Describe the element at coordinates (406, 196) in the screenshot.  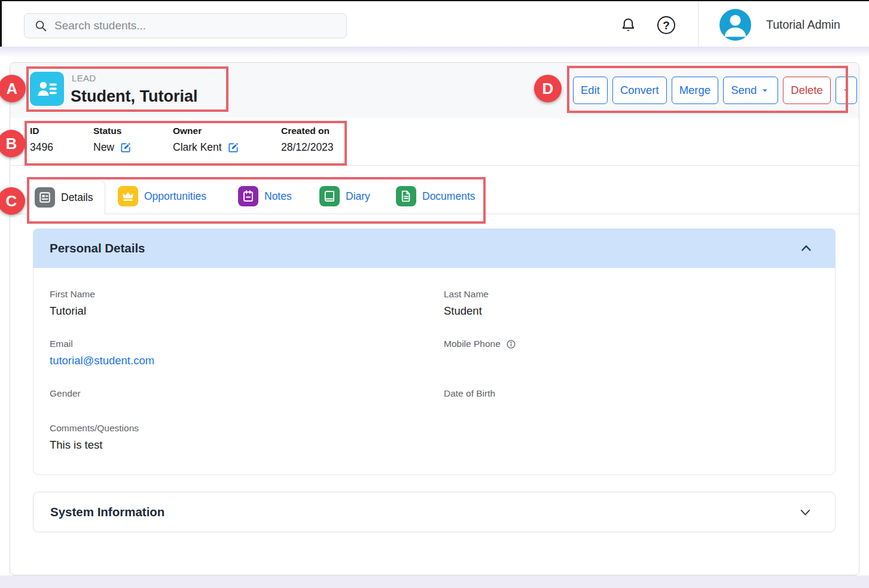
I see `file-icon` at that location.